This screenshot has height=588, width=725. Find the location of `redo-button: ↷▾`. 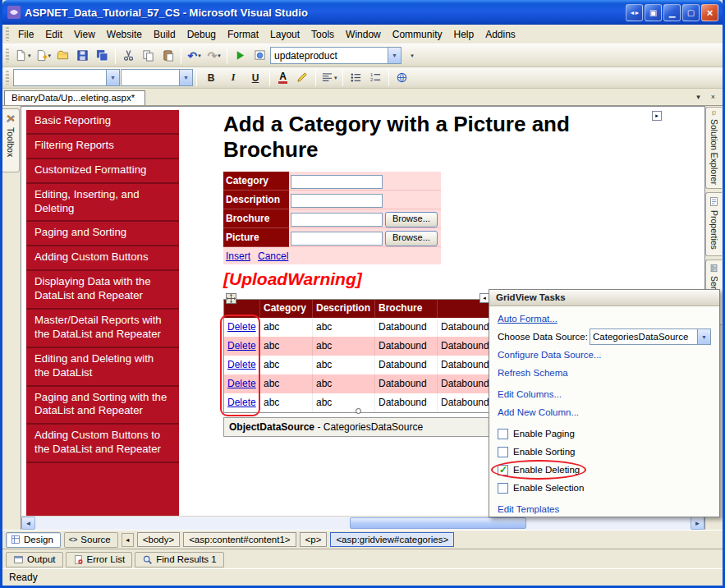

redo-button: ↷▾ is located at coordinates (213, 56).